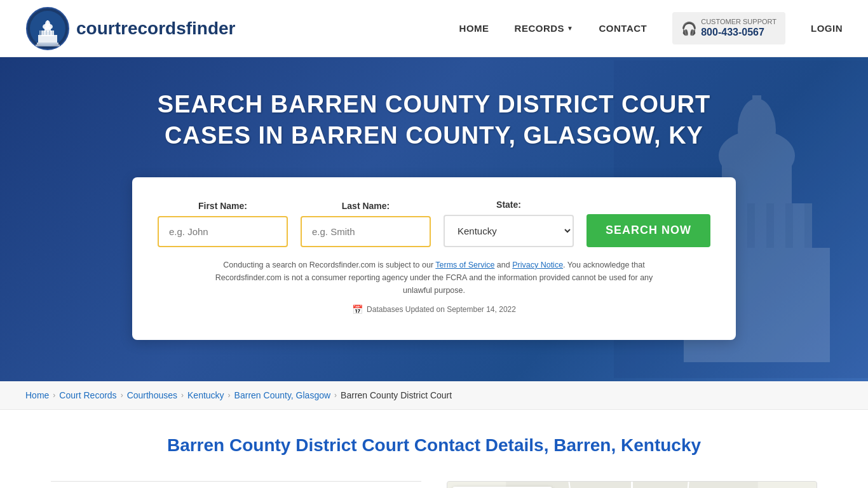  I want to click on state-field-group: State: Kentucky Alabama Alaska Arizona C…, so click(508, 224).